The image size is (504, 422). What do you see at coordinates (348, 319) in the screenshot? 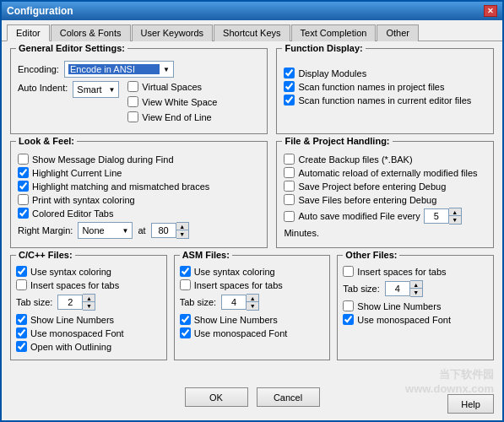
I see `other-use-monospaced-checkbox` at bounding box center [348, 319].